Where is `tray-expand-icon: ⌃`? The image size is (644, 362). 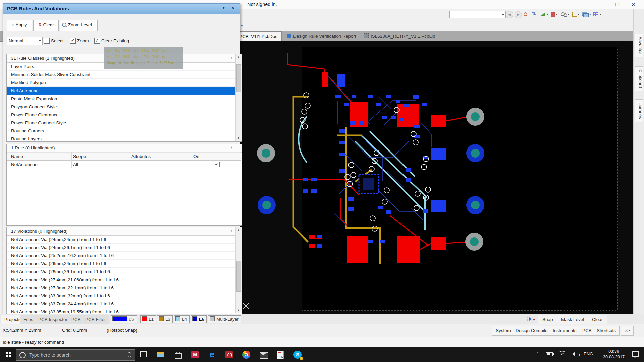 tray-expand-icon: ⌃ is located at coordinates (537, 353).